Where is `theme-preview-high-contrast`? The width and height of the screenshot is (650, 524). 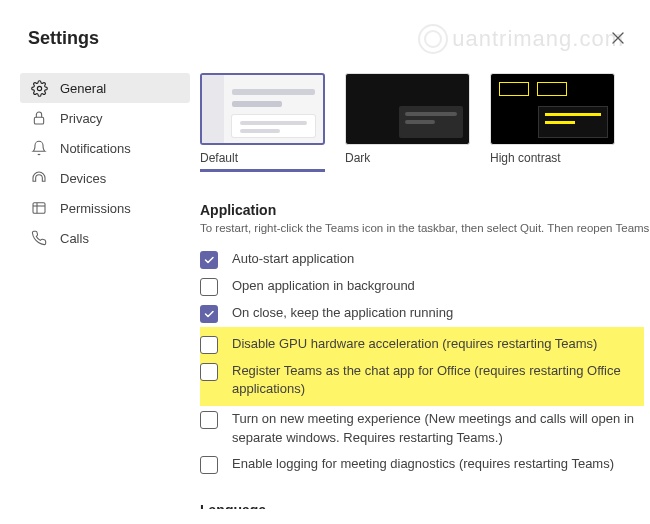
theme-preview-high-contrast is located at coordinates (552, 109).